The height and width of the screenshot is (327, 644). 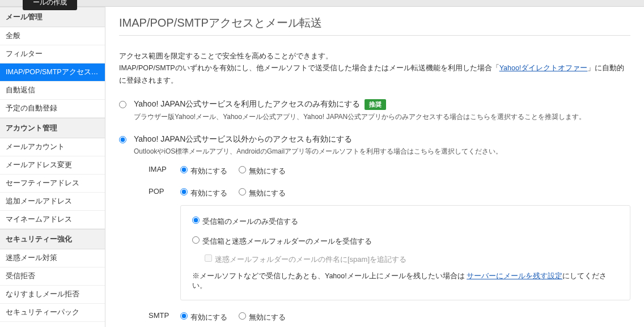 I want to click on radio-official-only, so click(x=122, y=104).